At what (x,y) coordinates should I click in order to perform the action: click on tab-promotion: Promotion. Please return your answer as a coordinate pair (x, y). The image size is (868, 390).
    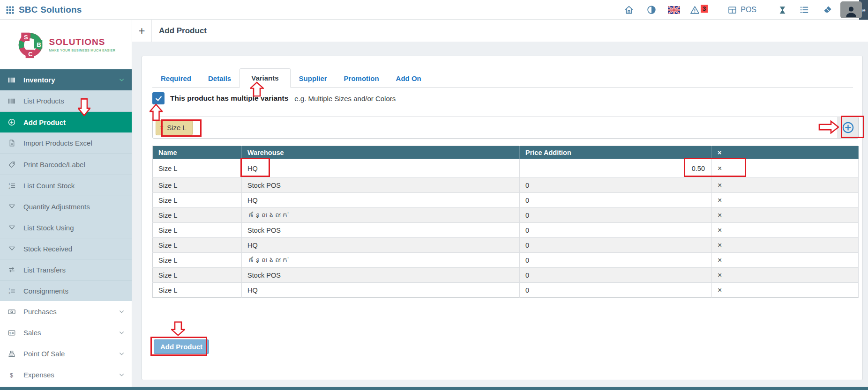
    Looking at the image, I should click on (362, 79).